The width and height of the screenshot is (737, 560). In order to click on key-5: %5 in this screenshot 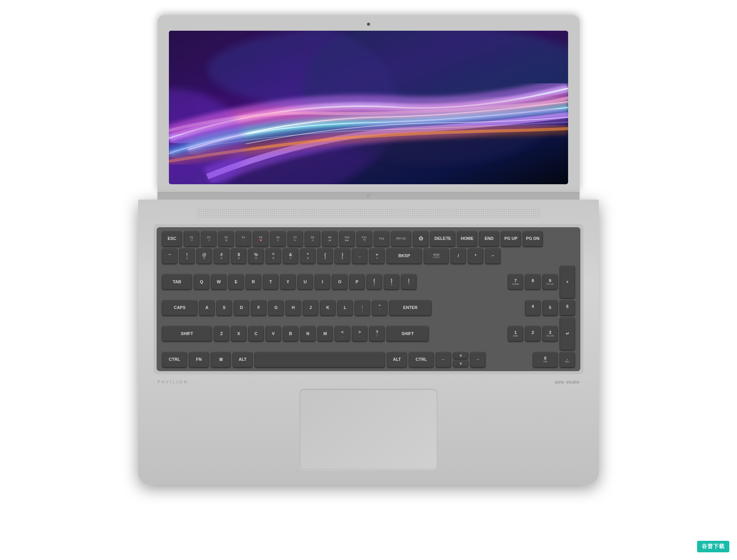, I will do `click(256, 256)`.